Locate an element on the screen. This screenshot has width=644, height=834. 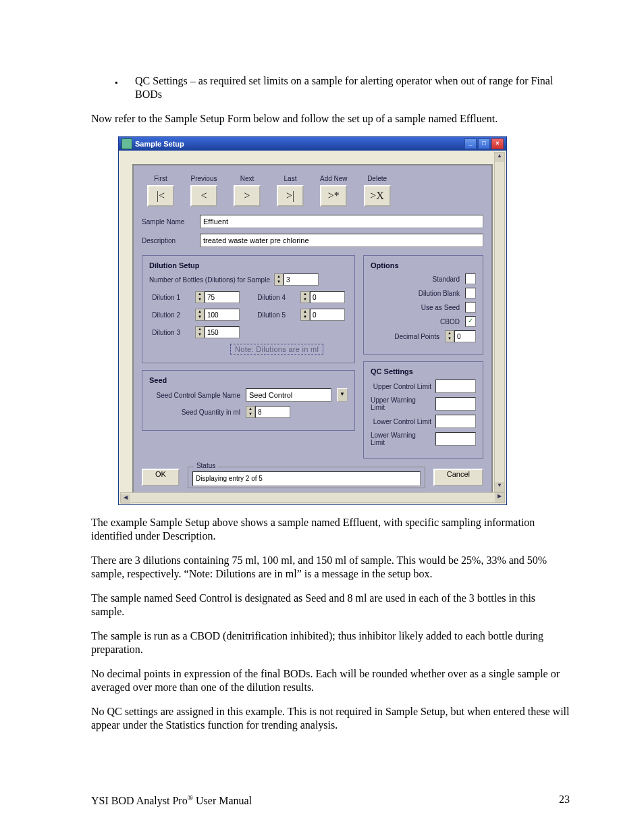
opt-decpts-spinner: ▲▼ is located at coordinates (460, 336).